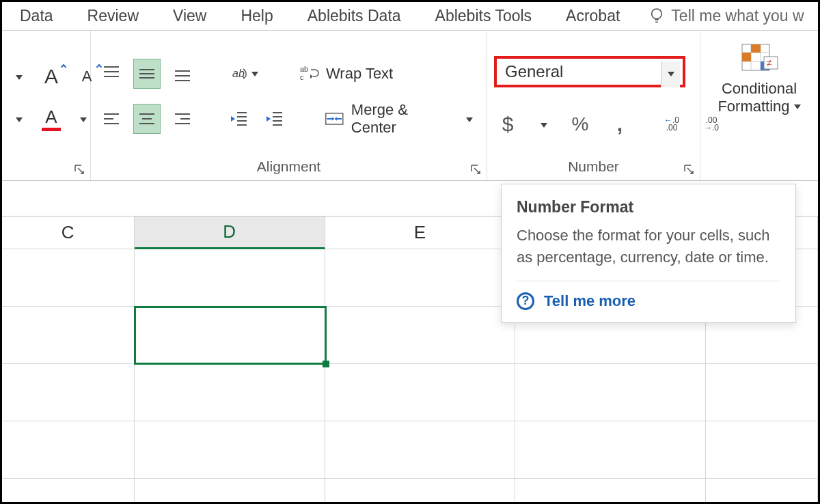 The height and width of the screenshot is (504, 820). I want to click on number-format-value: General, so click(534, 72).